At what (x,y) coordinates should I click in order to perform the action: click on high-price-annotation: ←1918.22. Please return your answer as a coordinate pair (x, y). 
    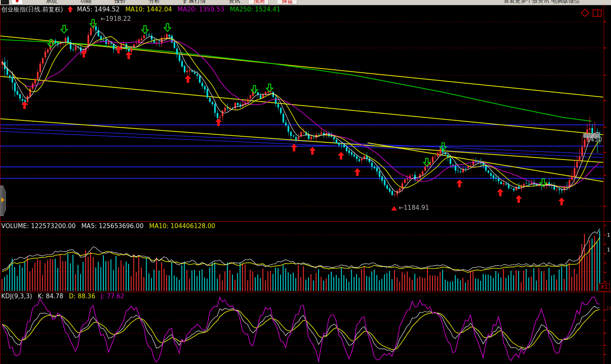
    Looking at the image, I should click on (116, 19).